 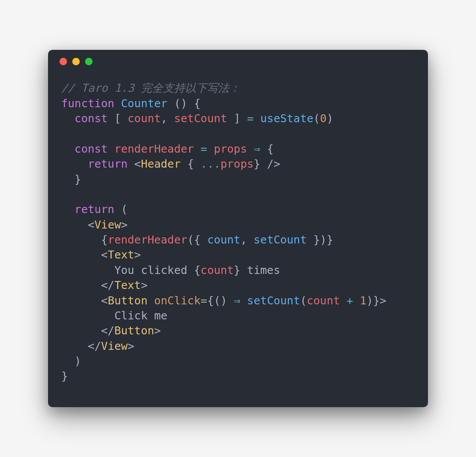 I want to click on close-icon, so click(x=63, y=62).